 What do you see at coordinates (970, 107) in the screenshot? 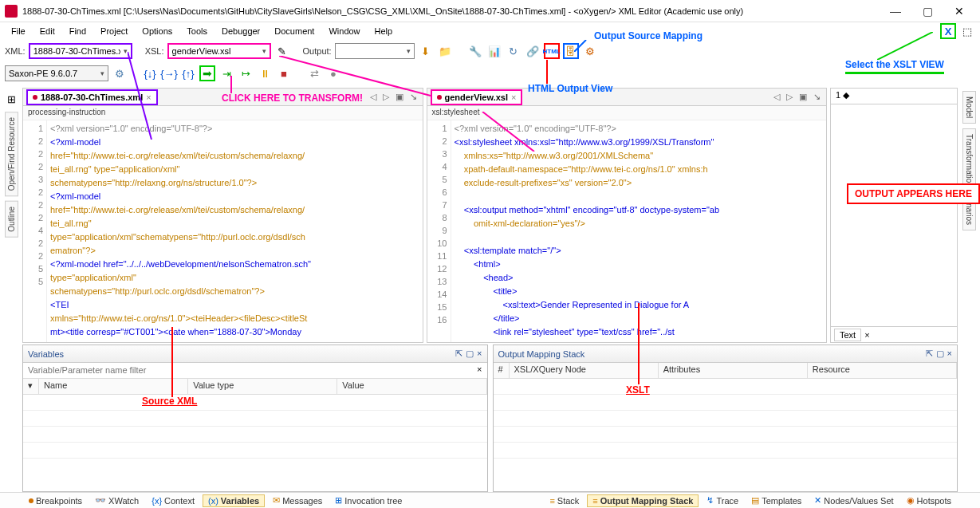
I see `model-tab: Model` at bounding box center [970, 107].